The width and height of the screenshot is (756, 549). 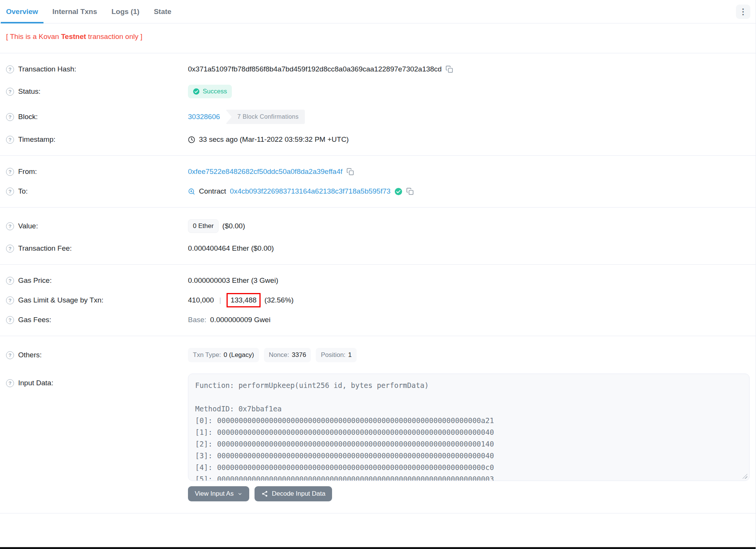 What do you see at coordinates (378, 172) in the screenshot?
I see `row-from: ? From: 0xfee7522e8482682cf50ddc50a0f8da…` at bounding box center [378, 172].